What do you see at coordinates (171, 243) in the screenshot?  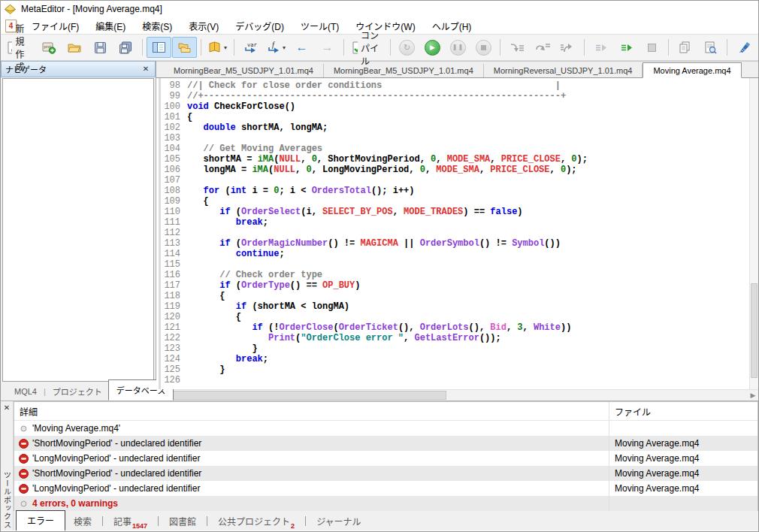 I see `line-number: 113` at bounding box center [171, 243].